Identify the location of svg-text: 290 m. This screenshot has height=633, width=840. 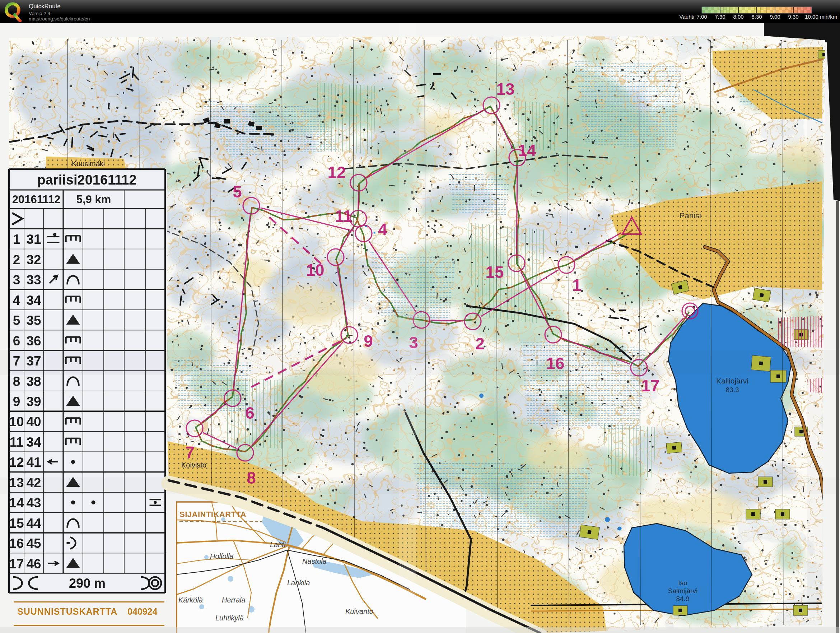
(87, 583).